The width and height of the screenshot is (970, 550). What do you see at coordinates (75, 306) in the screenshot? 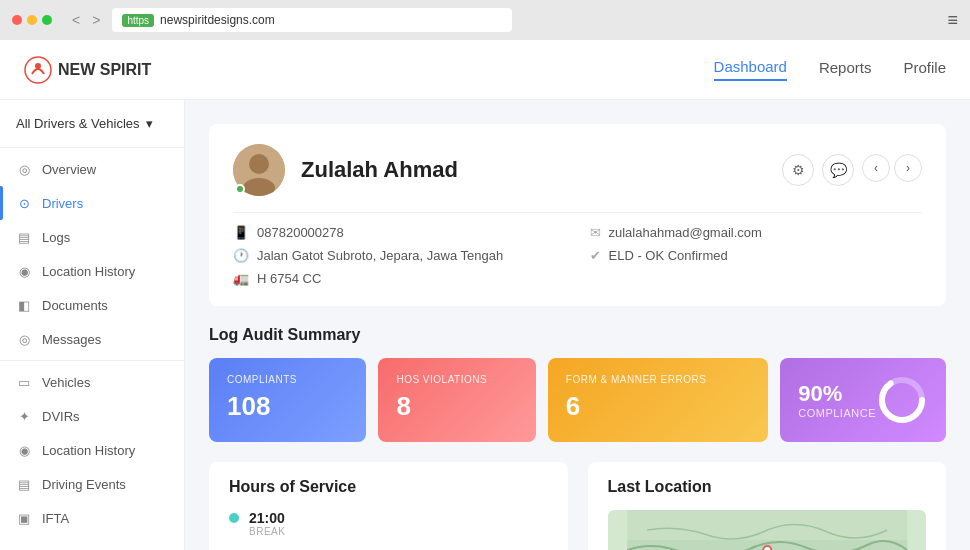
I see `sidebar-label-documents: Documents` at bounding box center [75, 306].